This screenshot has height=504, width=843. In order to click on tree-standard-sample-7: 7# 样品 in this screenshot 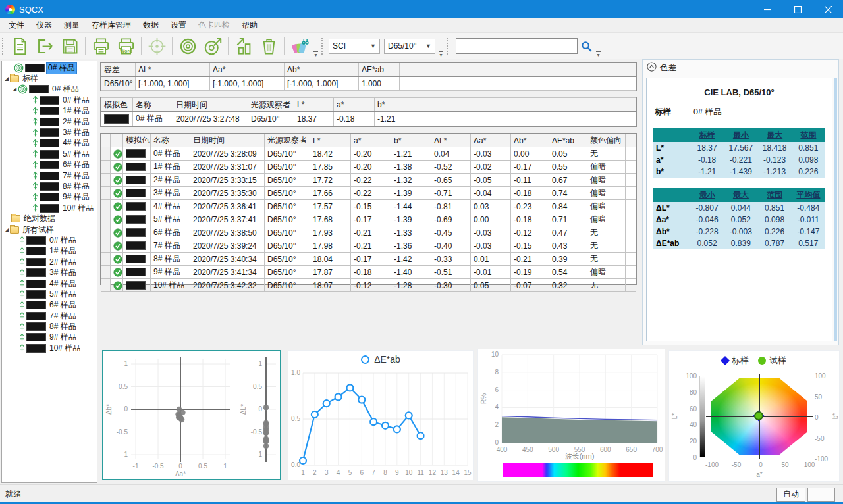, I will do `click(49, 176)`.